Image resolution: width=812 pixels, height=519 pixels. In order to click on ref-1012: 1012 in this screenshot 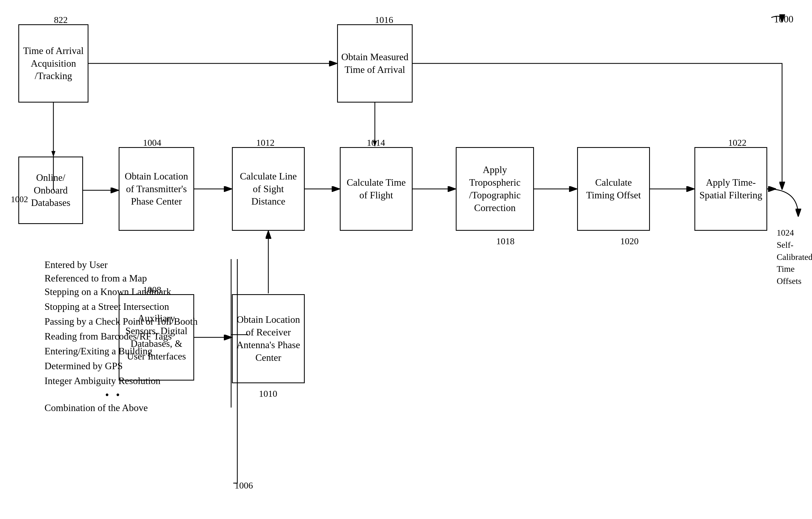, I will do `click(265, 143)`.